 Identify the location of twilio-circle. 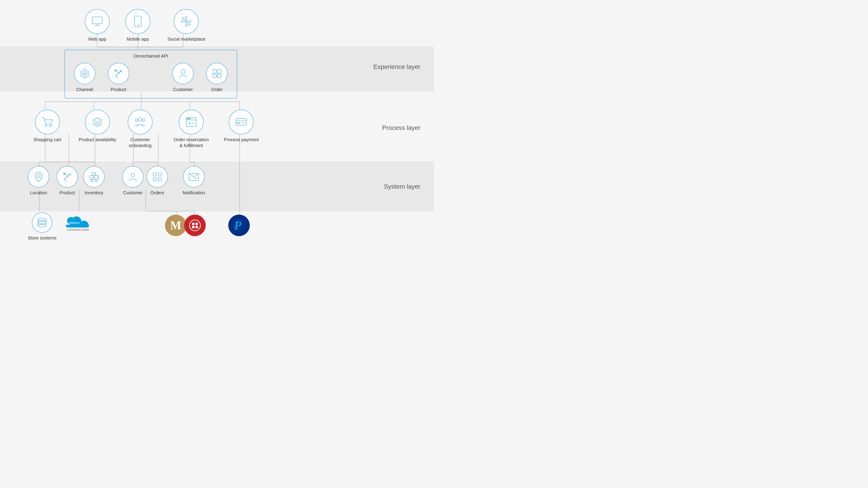
(195, 225).